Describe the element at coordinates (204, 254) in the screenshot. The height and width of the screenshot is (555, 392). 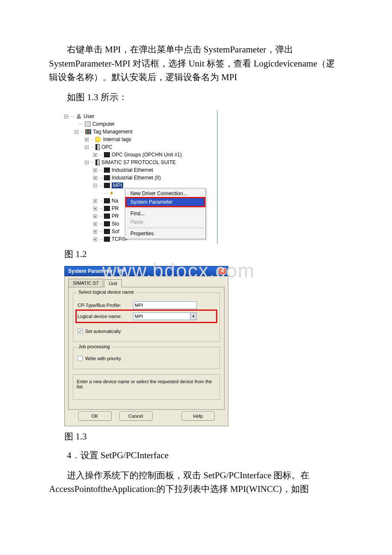
I see `figure-caption-12: 图 1.2` at that location.